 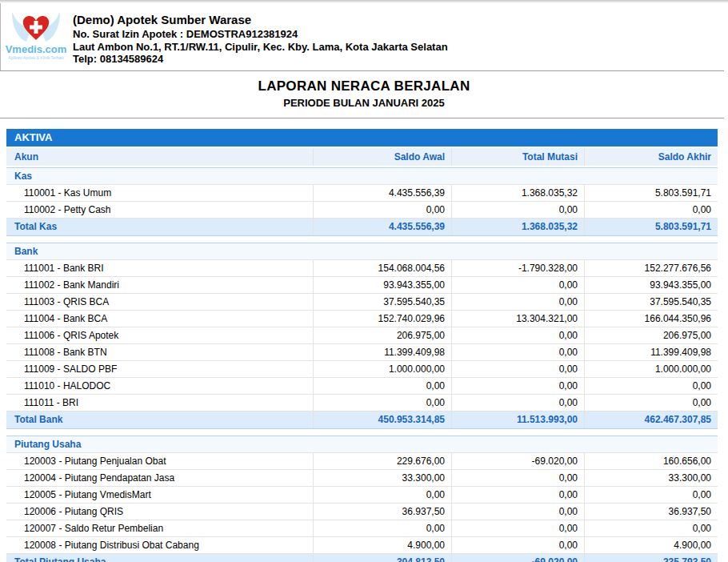 What do you see at coordinates (160, 269) in the screenshot?
I see `account-cell: 111001 - Bank BRI` at bounding box center [160, 269].